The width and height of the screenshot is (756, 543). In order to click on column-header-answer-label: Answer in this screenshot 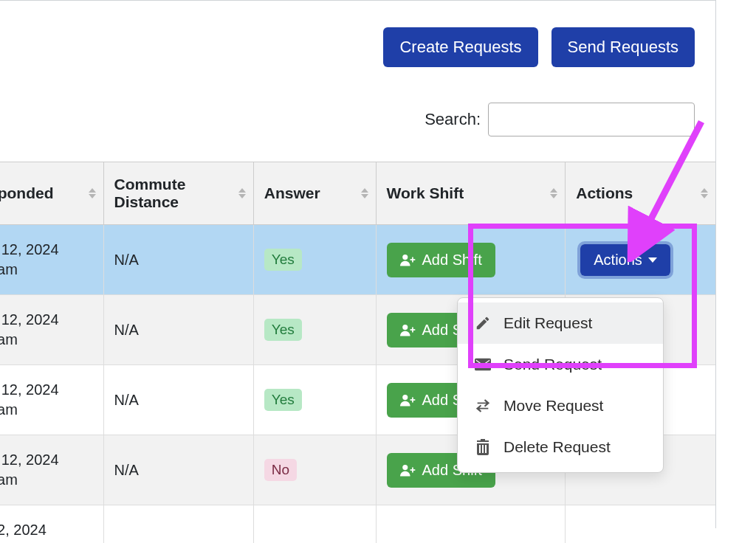, I will do `click(292, 193)`.